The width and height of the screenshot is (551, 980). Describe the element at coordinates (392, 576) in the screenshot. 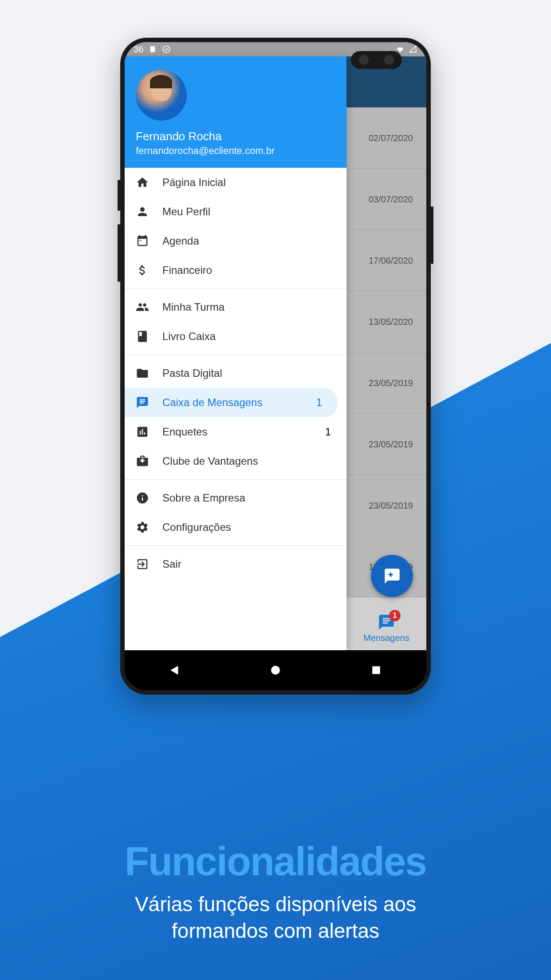

I see `compose-icon` at that location.